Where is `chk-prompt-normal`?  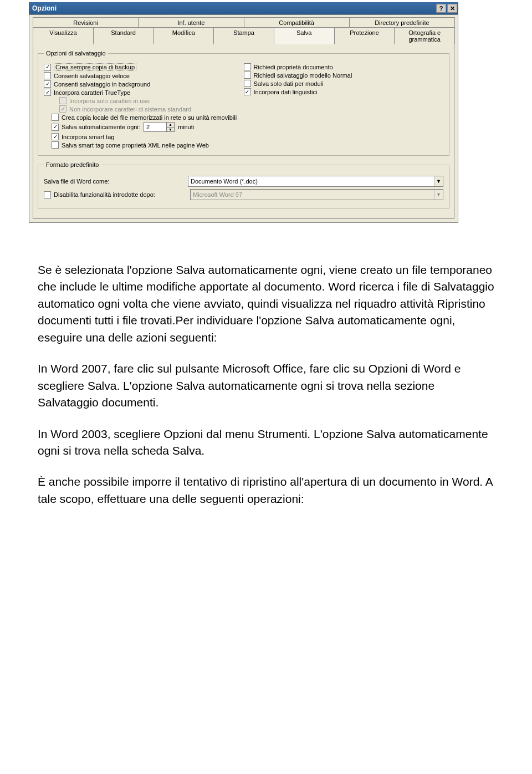
chk-prompt-normal is located at coordinates (247, 75).